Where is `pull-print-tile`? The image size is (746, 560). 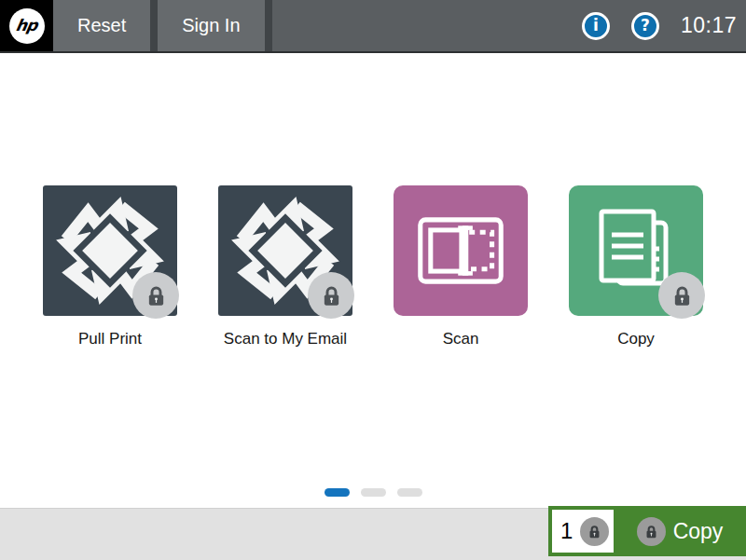 pull-print-tile is located at coordinates (110, 251).